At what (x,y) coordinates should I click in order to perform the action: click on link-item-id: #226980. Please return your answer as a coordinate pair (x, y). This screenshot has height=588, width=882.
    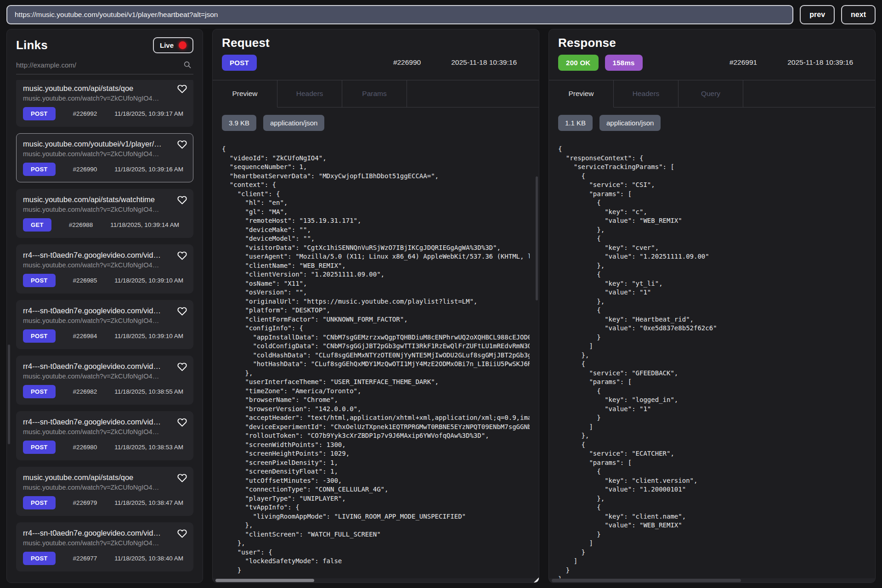
    Looking at the image, I should click on (85, 447).